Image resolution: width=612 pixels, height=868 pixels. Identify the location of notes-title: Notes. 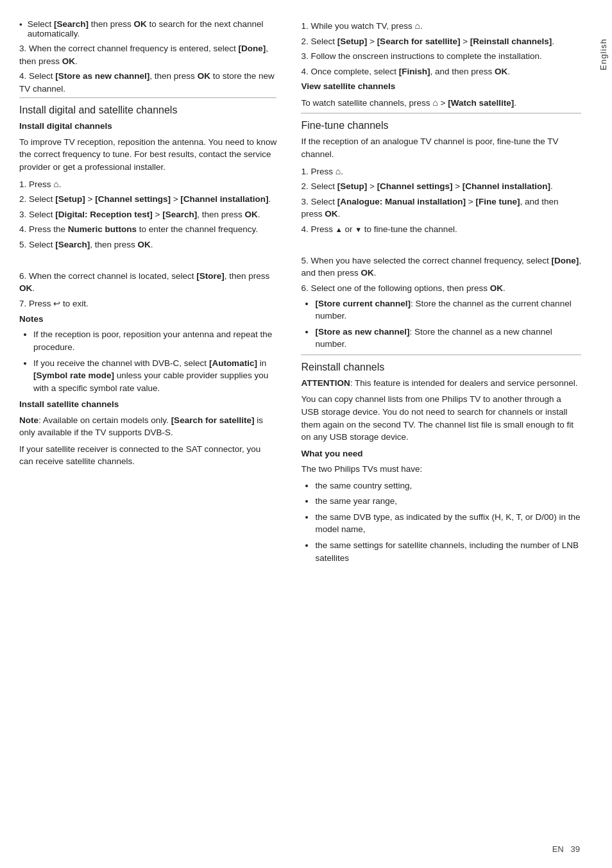
(148, 319).